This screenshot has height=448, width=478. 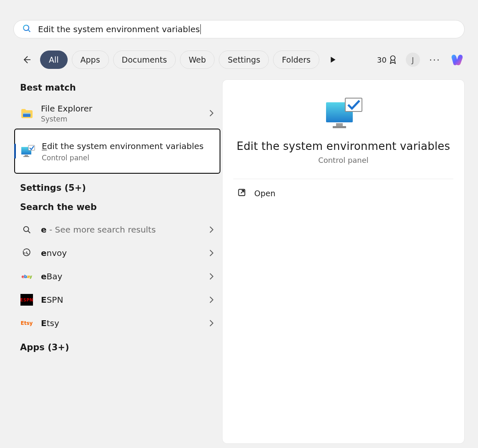 I want to click on espn-icon: ESPN, so click(x=27, y=300).